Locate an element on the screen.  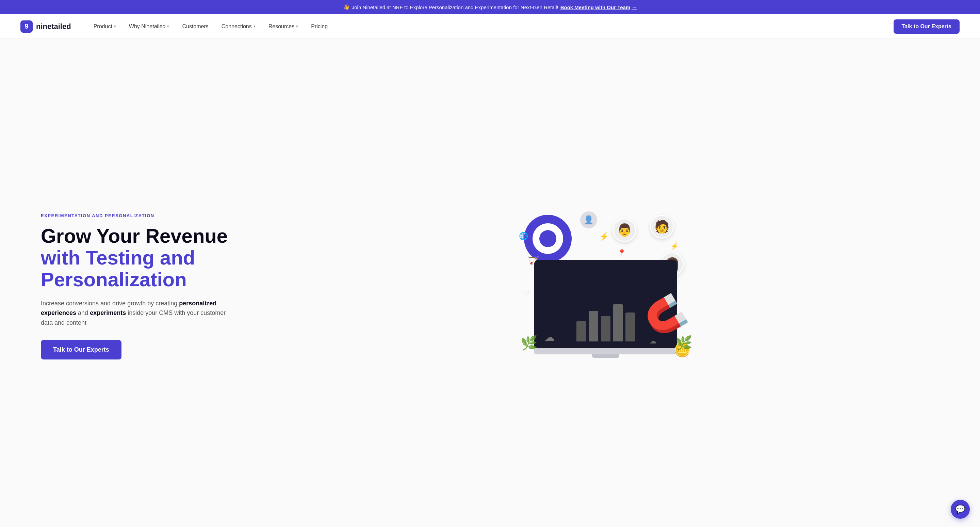
announcement-banner: 👋 Join Ninetailed at NRF to Explore Pers… is located at coordinates (490, 7).